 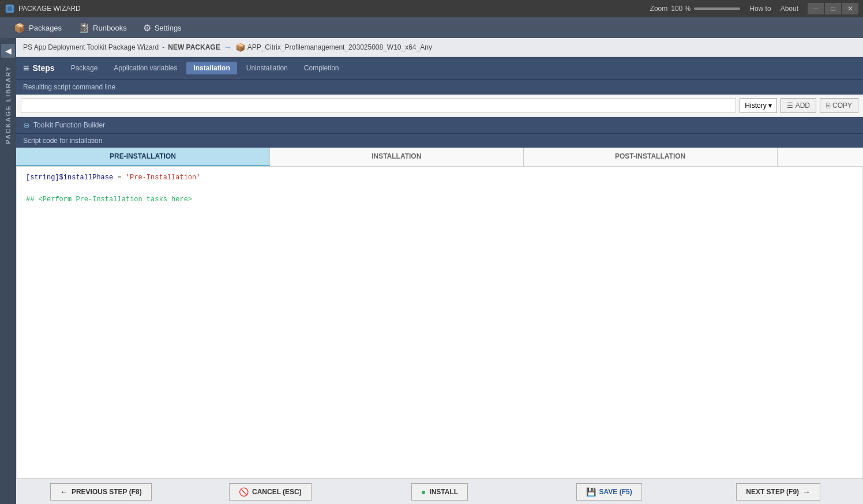 I want to click on toolkit-label: Toolkit Function Builder, so click(x=69, y=125).